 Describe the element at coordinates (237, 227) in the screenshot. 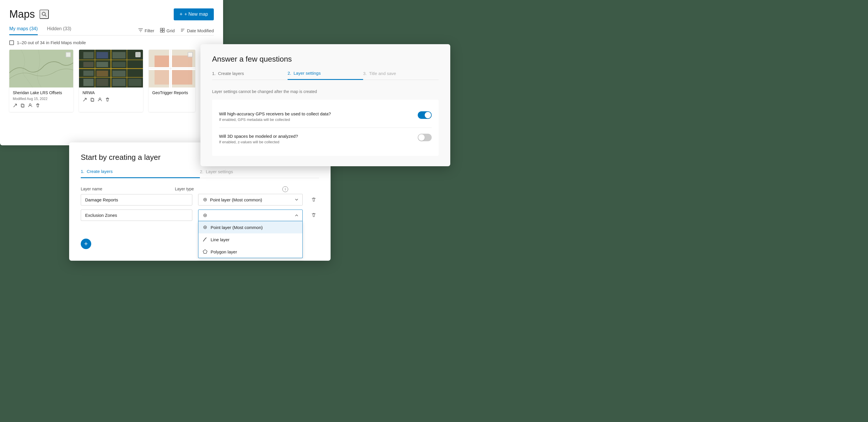

I see `point-option-label: Point layer (Most common)` at that location.